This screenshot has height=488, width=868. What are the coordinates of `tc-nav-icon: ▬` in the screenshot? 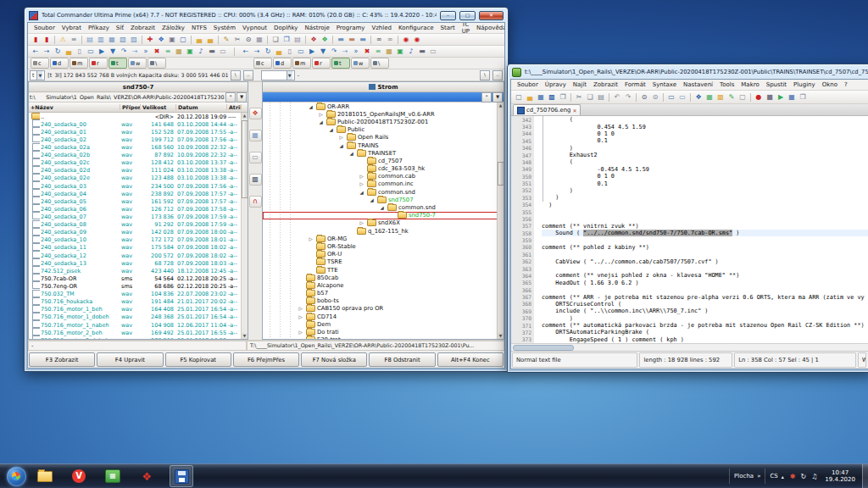 It's located at (212, 51).